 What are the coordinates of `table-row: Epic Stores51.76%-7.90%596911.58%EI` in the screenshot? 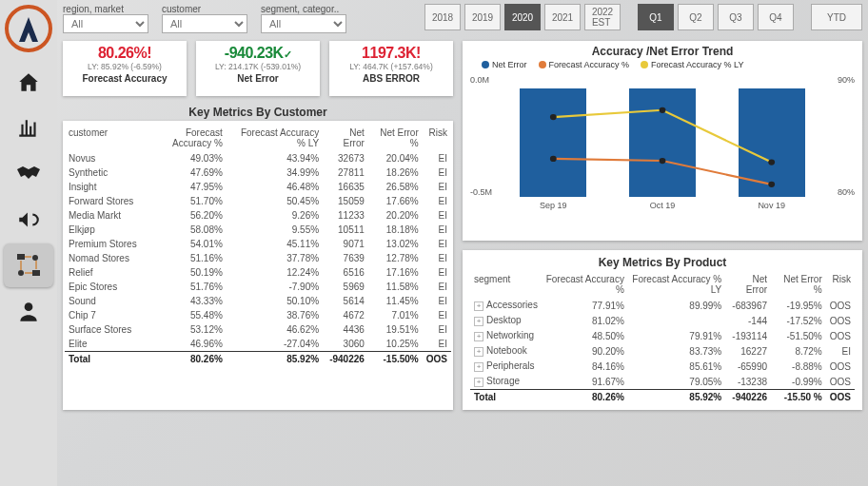 It's located at (258, 287).